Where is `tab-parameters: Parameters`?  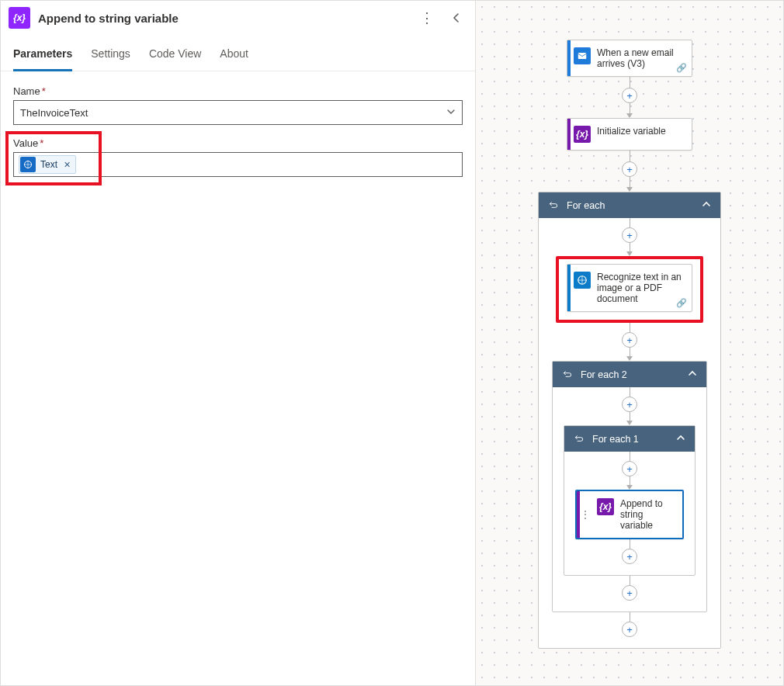 tab-parameters: Parameters is located at coordinates (43, 59).